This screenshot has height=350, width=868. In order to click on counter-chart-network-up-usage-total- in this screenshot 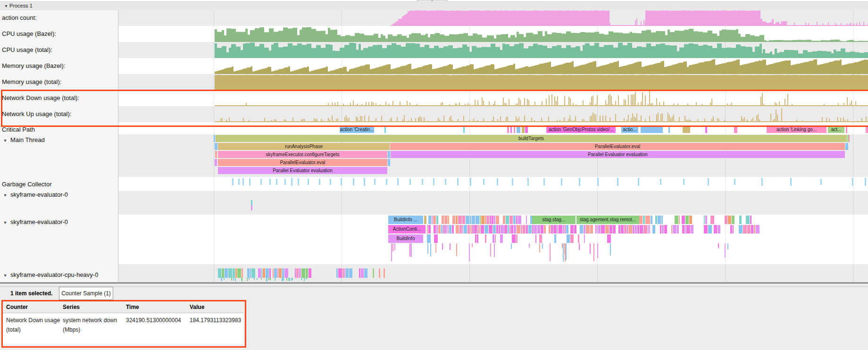, I will do `click(493, 114)`.